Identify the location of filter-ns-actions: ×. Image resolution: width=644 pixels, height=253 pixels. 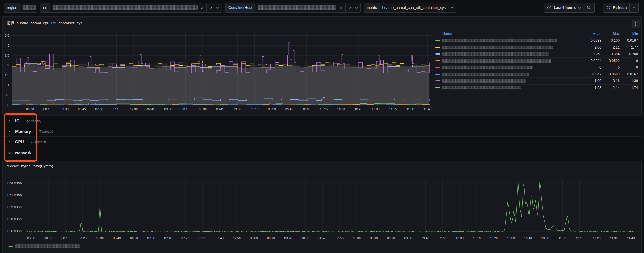
(214, 7).